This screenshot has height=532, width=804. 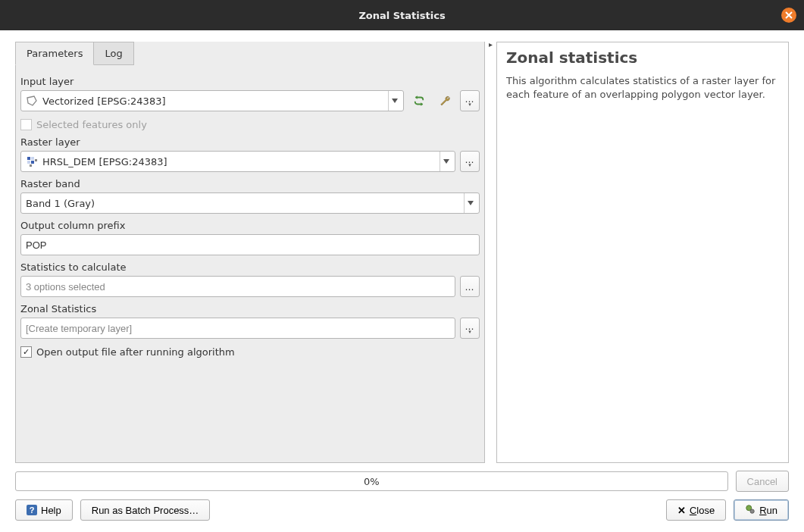 I want to click on panel-collapse-handle: ▸, so click(x=493, y=44).